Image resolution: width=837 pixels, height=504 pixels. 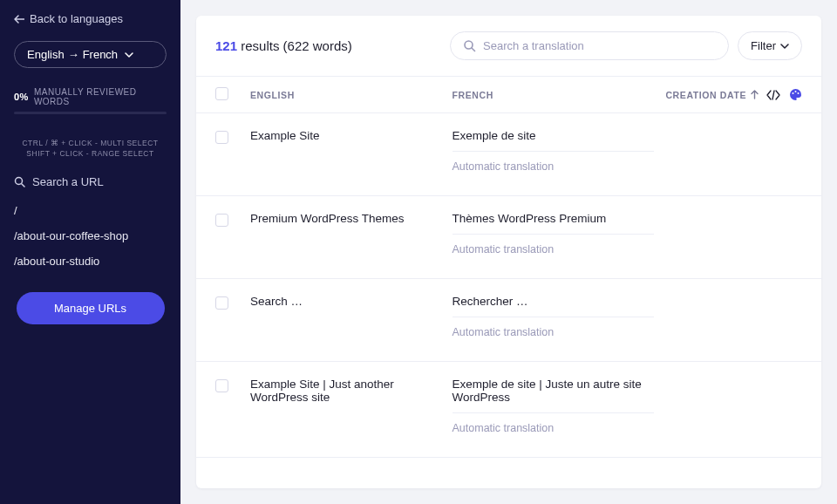 I want to click on table-row: Premium WordPress Themes Thèmes WordPres…, so click(x=509, y=237).